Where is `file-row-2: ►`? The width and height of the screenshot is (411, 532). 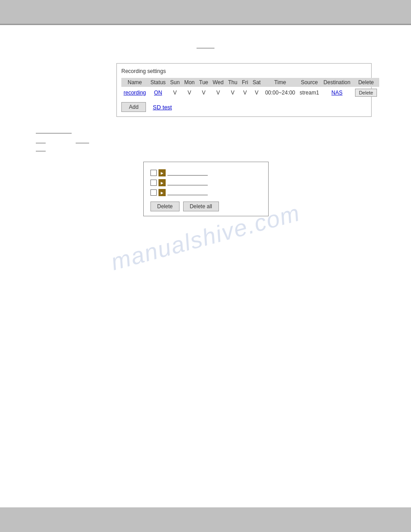 file-row-2: ► is located at coordinates (206, 183).